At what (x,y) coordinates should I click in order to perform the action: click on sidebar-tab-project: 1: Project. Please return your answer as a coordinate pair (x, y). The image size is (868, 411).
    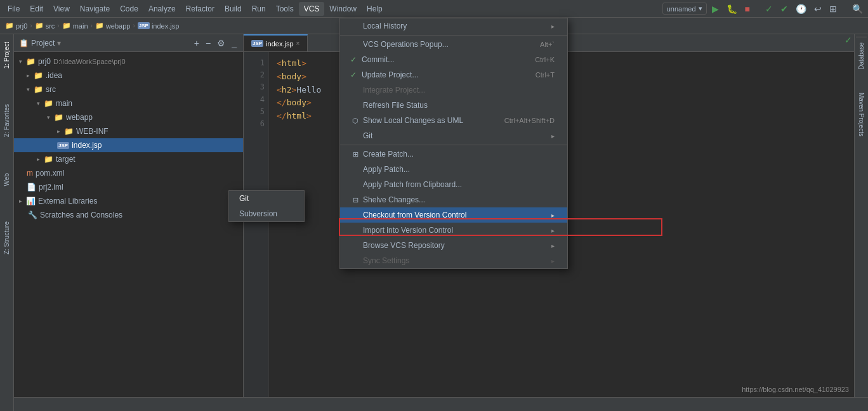
    Looking at the image, I should click on (6, 55).